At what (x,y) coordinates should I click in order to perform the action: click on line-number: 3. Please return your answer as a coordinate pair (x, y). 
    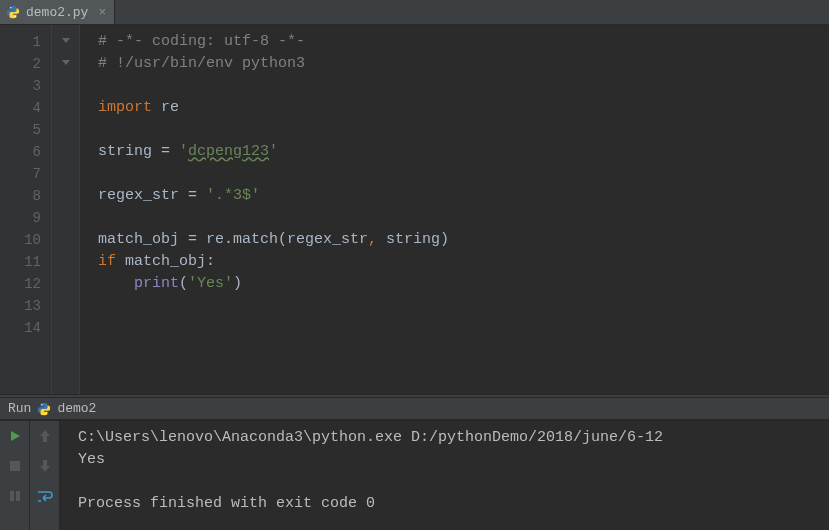
    Looking at the image, I should click on (20, 86).